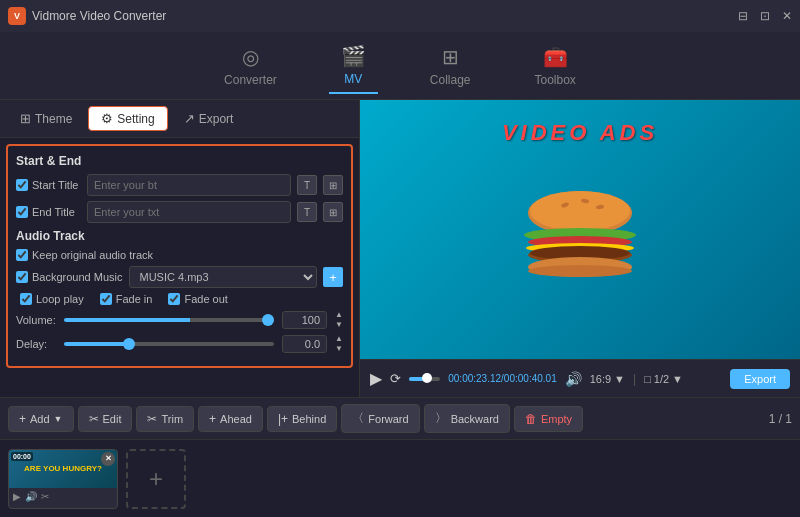 Image resolution: width=800 pixels, height=517 pixels. What do you see at coordinates (302, 419) in the screenshot?
I see `behind-button: |+ Behind` at bounding box center [302, 419].